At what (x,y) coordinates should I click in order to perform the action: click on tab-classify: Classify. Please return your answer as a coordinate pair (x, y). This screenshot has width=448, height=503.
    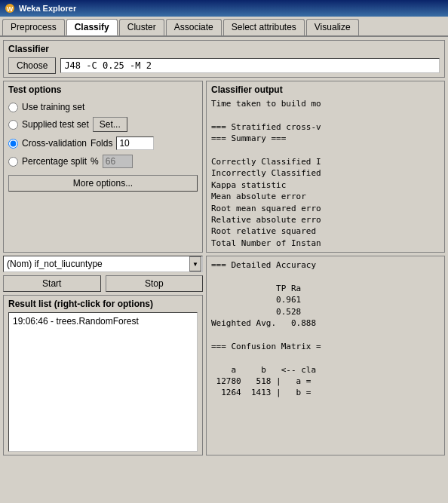
    Looking at the image, I should click on (92, 27).